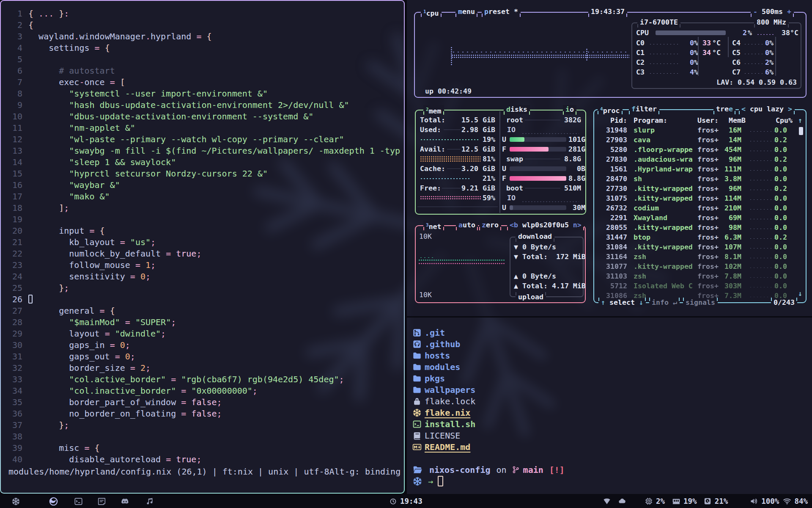  Describe the element at coordinates (700, 208) in the screenshot. I see `process-row: 26732 codium fros+ 210M 0.0` at that location.